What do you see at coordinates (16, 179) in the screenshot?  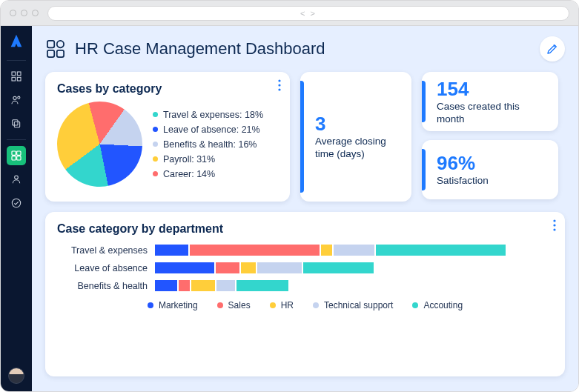 I see `sidebar-item-profile` at bounding box center [16, 179].